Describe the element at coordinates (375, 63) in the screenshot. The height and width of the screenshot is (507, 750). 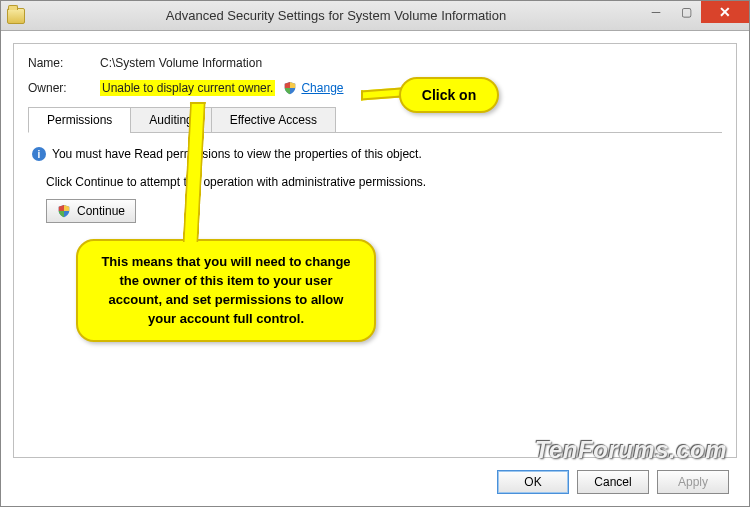
I see `name-row: Name: C:\System Volume Information` at that location.